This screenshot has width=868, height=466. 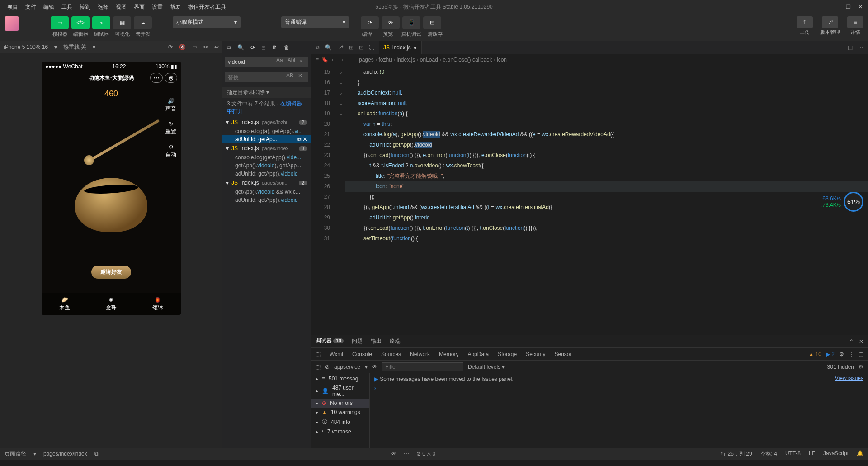 I want to click on tab-木鱼: 🥟木鱼, so click(x=65, y=304).